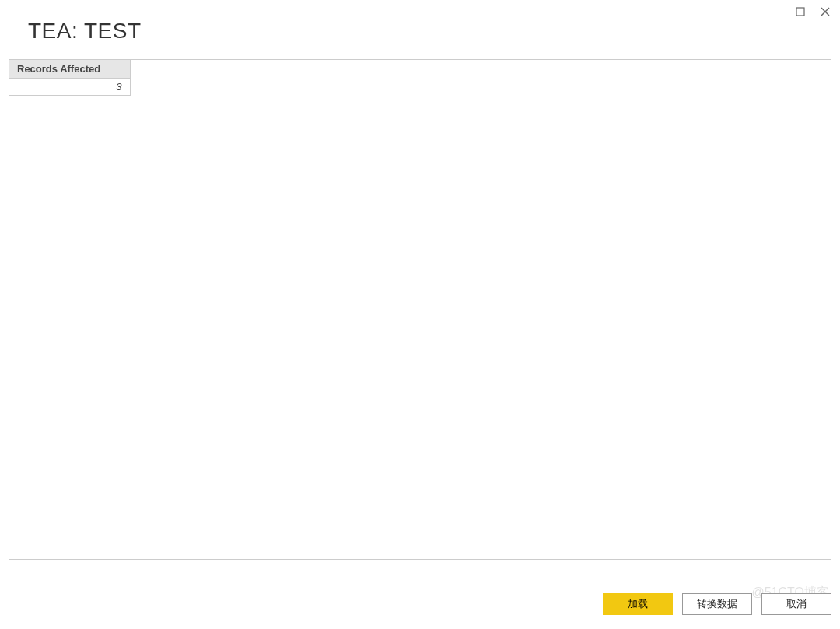 This screenshot has width=840, height=629. Describe the element at coordinates (717, 604) in the screenshot. I see `transform-data-button: 转换数据` at that location.